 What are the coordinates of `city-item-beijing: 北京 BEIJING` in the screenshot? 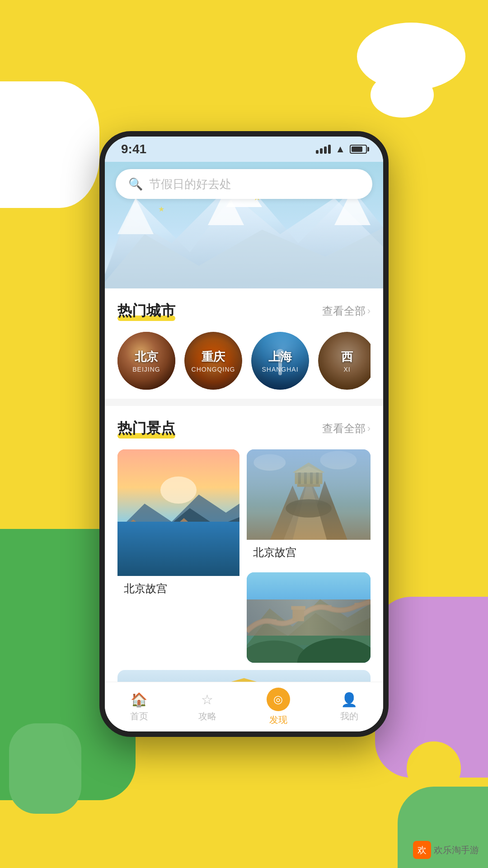 It's located at (146, 361).